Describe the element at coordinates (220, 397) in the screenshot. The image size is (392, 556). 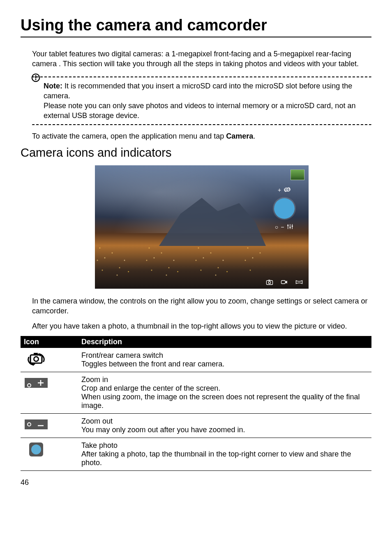
I see `row-desc: Crop and enlarge the center of the scree…` at that location.